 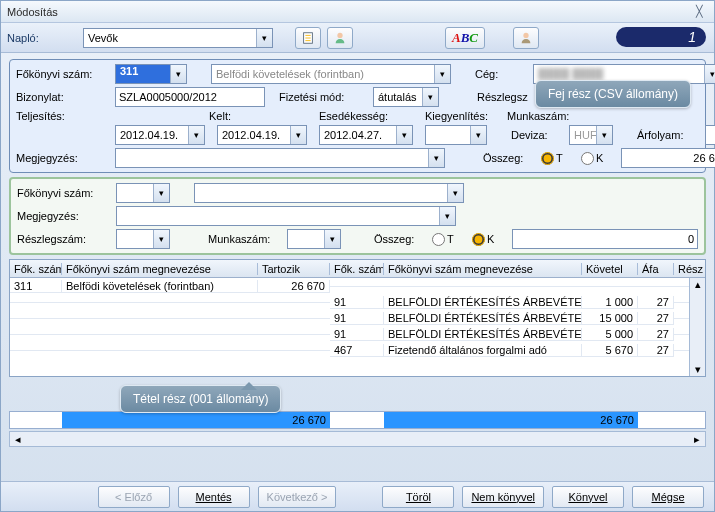 What do you see at coordinates (294, 420) in the screenshot?
I see `total-tartozik: 26 670` at bounding box center [294, 420].